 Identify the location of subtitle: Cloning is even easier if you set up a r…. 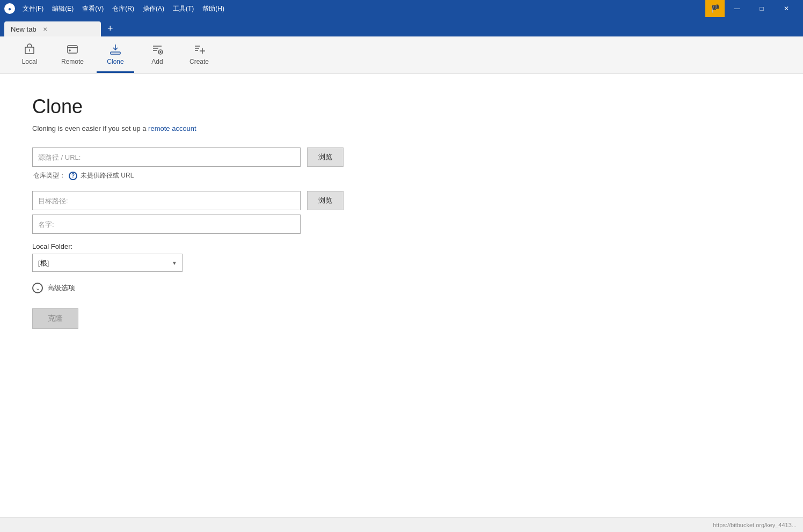
(402, 129).